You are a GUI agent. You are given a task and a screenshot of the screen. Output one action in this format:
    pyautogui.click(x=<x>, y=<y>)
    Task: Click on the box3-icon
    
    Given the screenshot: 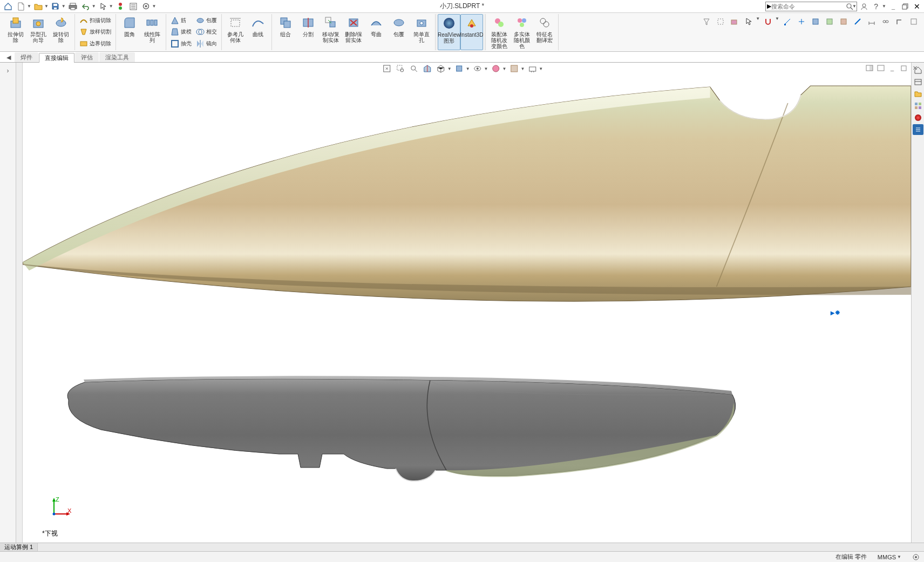 What is the action you would take?
    pyautogui.click(x=844, y=22)
    